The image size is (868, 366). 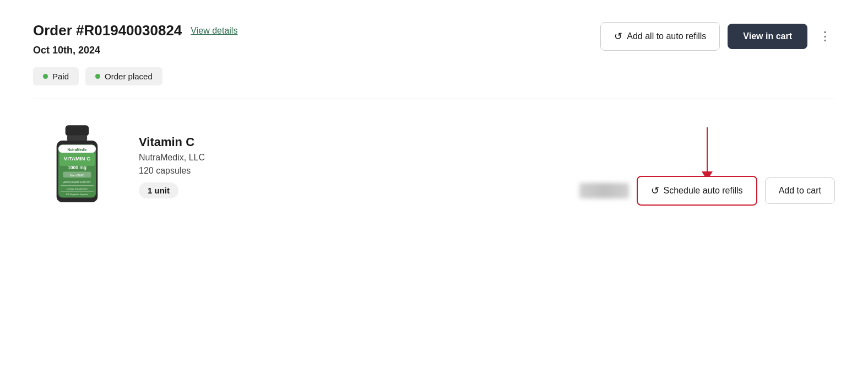 I want to click on order-placed-badge: Order placed, so click(x=124, y=76).